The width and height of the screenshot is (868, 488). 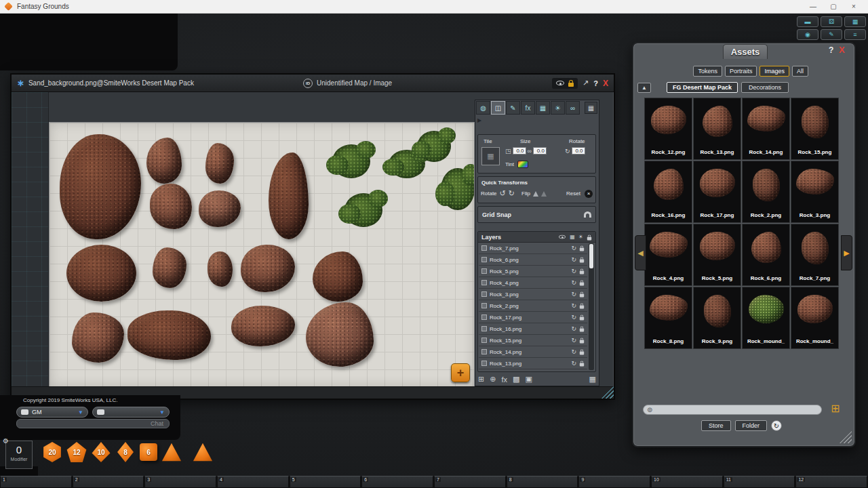 What do you see at coordinates (483, 108) in the screenshot?
I see `tool-mode-button: ◍` at bounding box center [483, 108].